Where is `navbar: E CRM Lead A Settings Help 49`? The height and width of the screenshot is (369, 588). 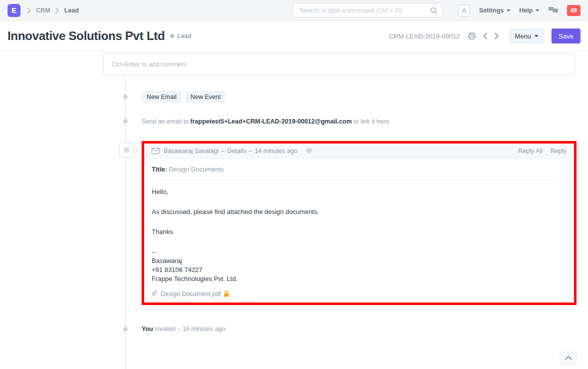 navbar: E CRM Lead A Settings Help 49 is located at coordinates (294, 10).